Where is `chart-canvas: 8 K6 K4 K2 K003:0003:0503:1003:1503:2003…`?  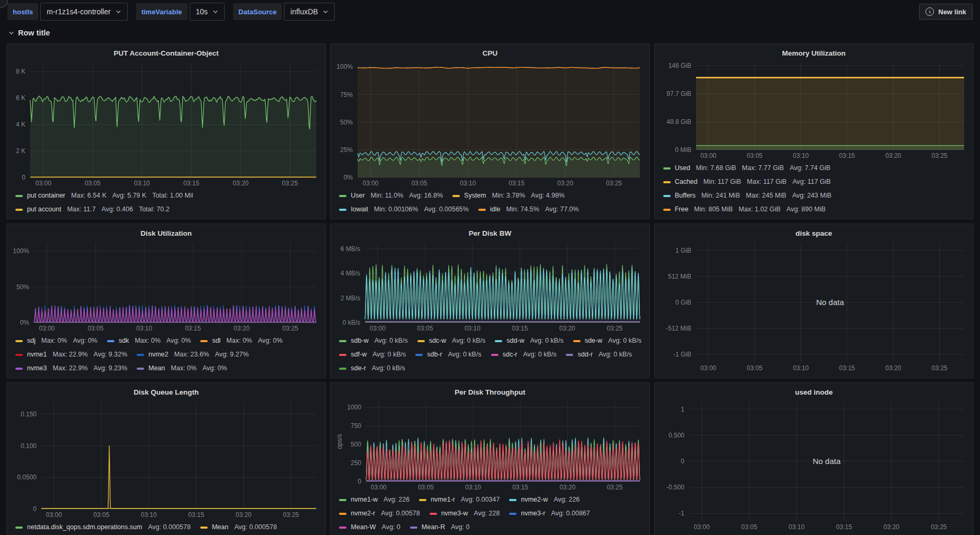
chart-canvas: 8 K6 K4 K2 K003:0003:0503:1003:1503:2003… is located at coordinates (166, 123).